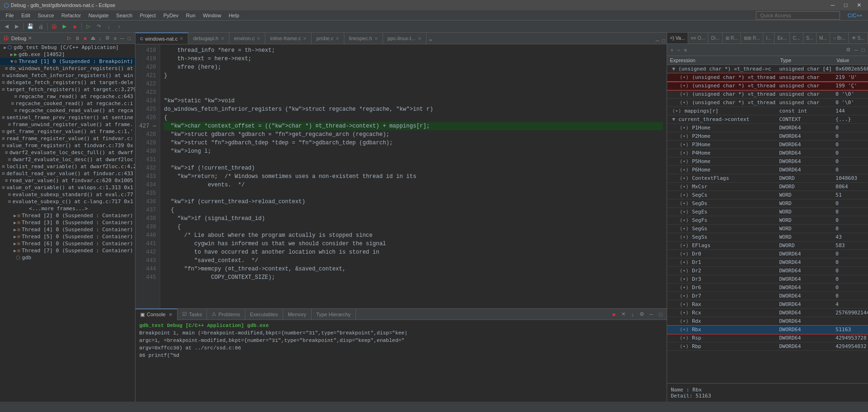 The height and width of the screenshot is (412, 868). What do you see at coordinates (768, 162) in the screenshot?
I see `table-row: (•) P5Home DWORD64 0` at bounding box center [768, 162].